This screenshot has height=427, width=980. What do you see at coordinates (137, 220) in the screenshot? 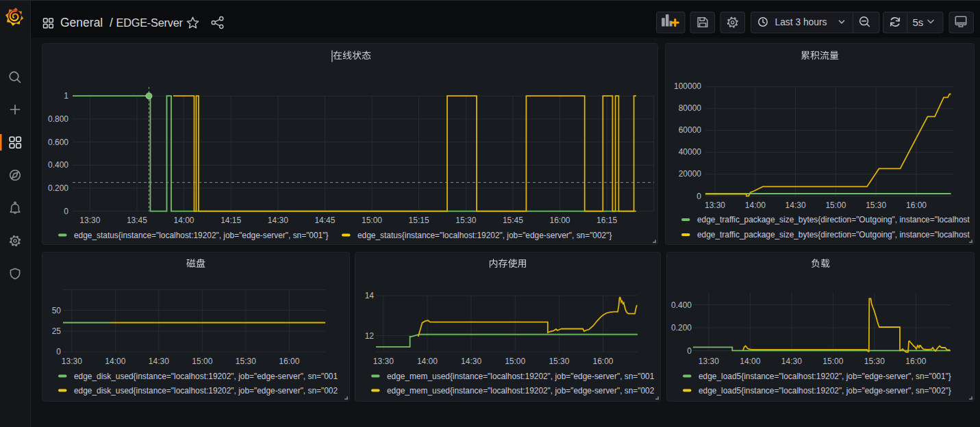
I see `svg-text: 13:45` at bounding box center [137, 220].